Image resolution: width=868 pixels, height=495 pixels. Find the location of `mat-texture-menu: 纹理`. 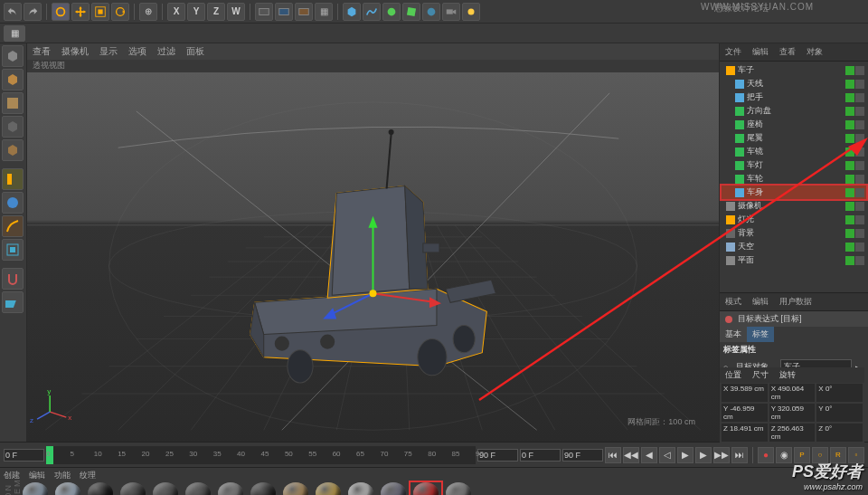

mat-texture-menu: 纹理 is located at coordinates (88, 476).